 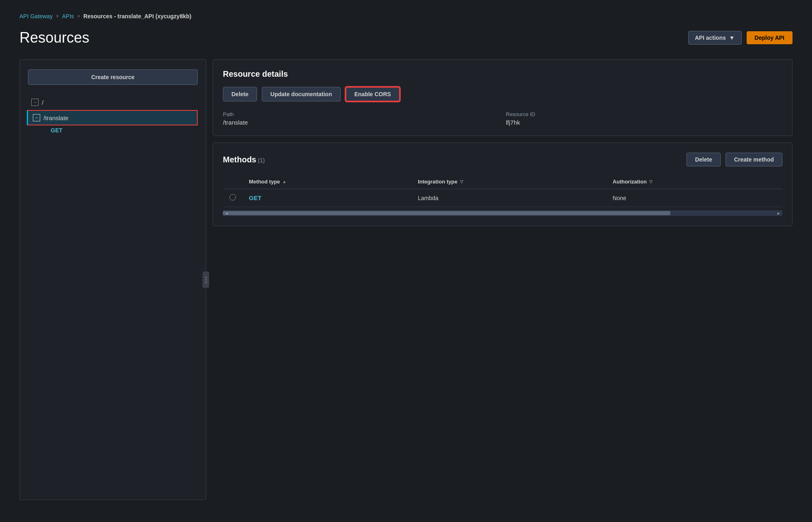 What do you see at coordinates (503, 213) in the screenshot?
I see `methods-scrollbar: ◄ ►` at bounding box center [503, 213].